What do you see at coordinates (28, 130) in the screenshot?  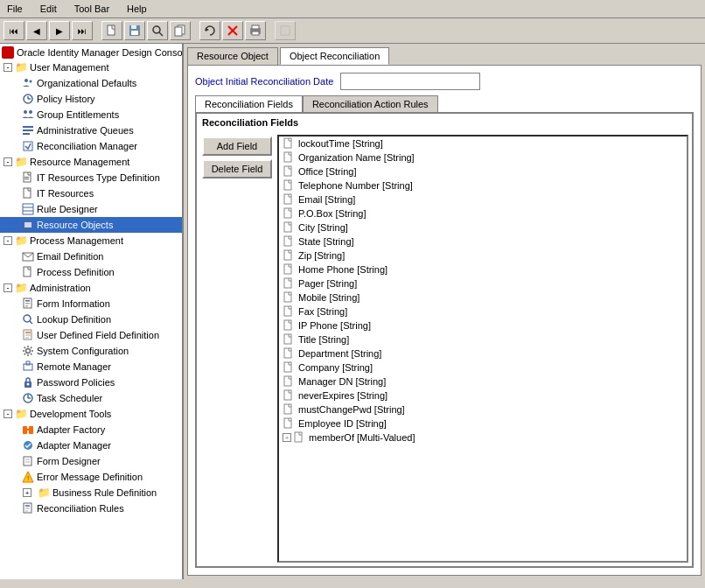 I see `queue-icon` at bounding box center [28, 130].